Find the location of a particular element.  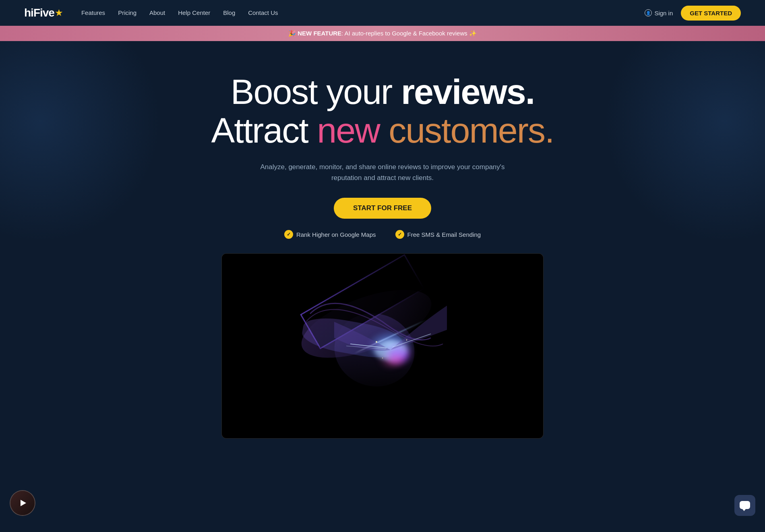

feature-badge-google-text: Rank Higher on Google Maps is located at coordinates (336, 234).